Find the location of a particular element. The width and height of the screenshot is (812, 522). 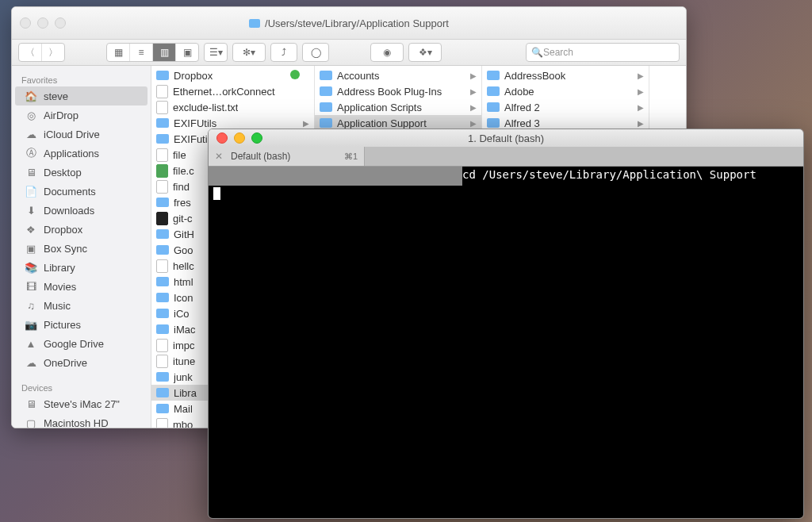

list-item: Application Scripts▶ is located at coordinates (398, 107).